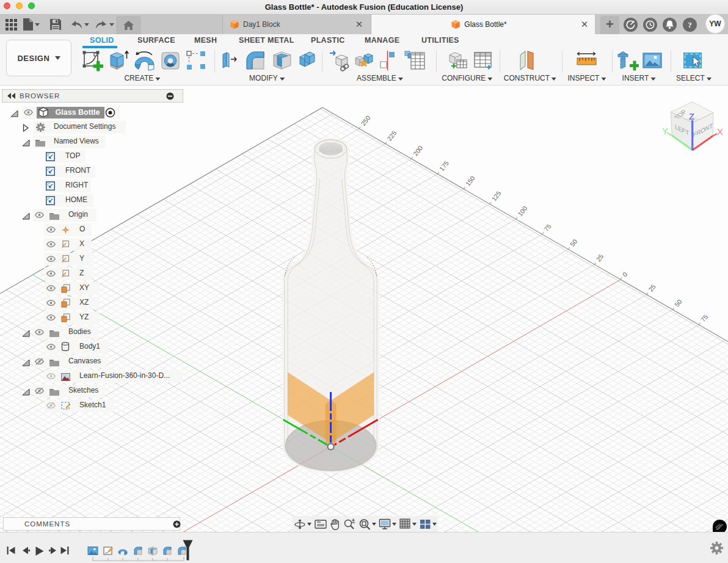  Describe the element at coordinates (496, 195) in the screenshot. I see `svg-text: 125` at that location.